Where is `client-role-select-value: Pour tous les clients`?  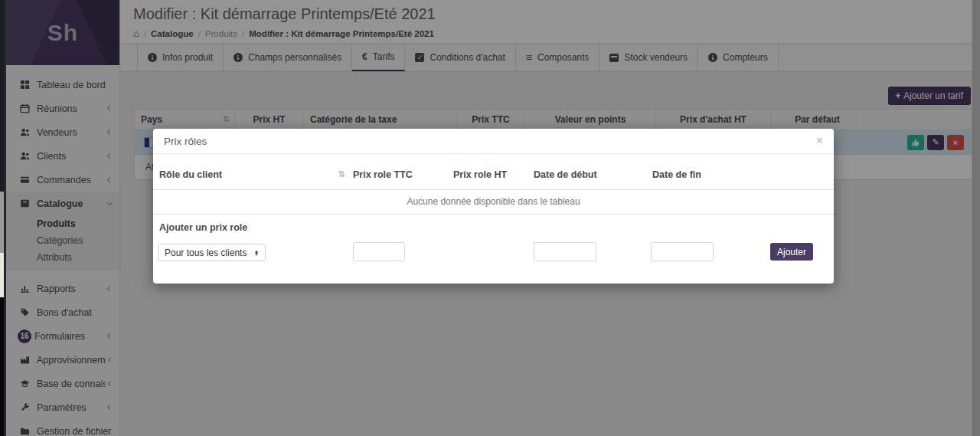
client-role-select-value: Pour tous les clients is located at coordinates (205, 253).